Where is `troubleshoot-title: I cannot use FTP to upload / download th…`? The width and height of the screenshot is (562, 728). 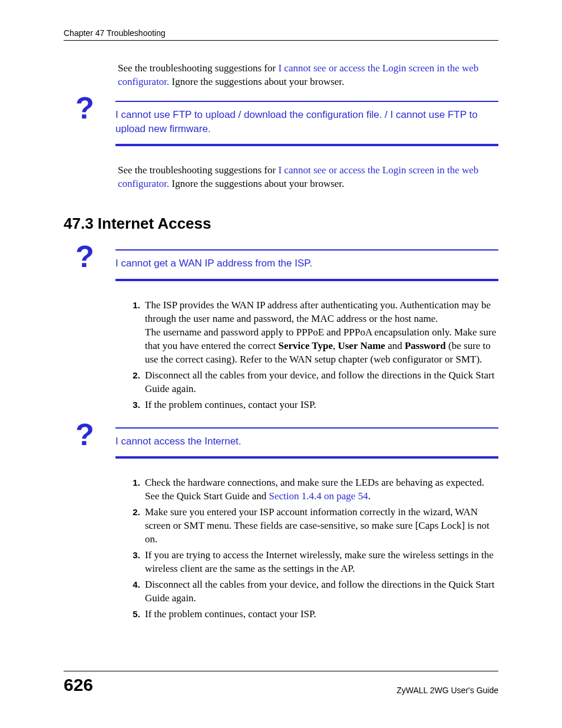 troubleshoot-title: I cannot use FTP to upload / download th… is located at coordinates (307, 122).